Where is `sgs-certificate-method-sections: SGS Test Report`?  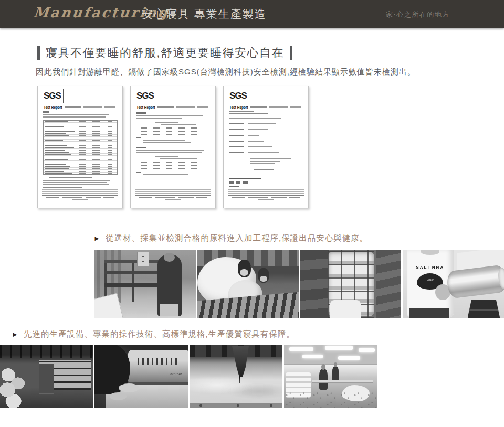 sgs-certificate-method-sections: SGS Test Report is located at coordinates (173, 147).